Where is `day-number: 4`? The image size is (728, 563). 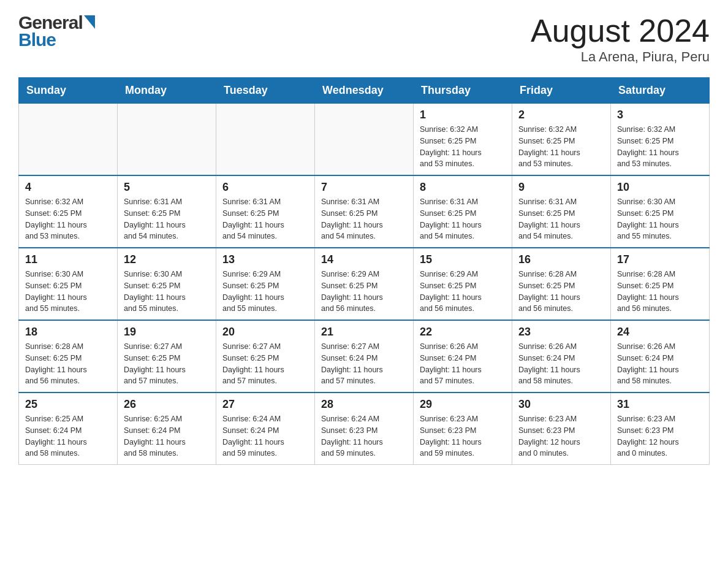
day-number: 4 is located at coordinates (68, 188).